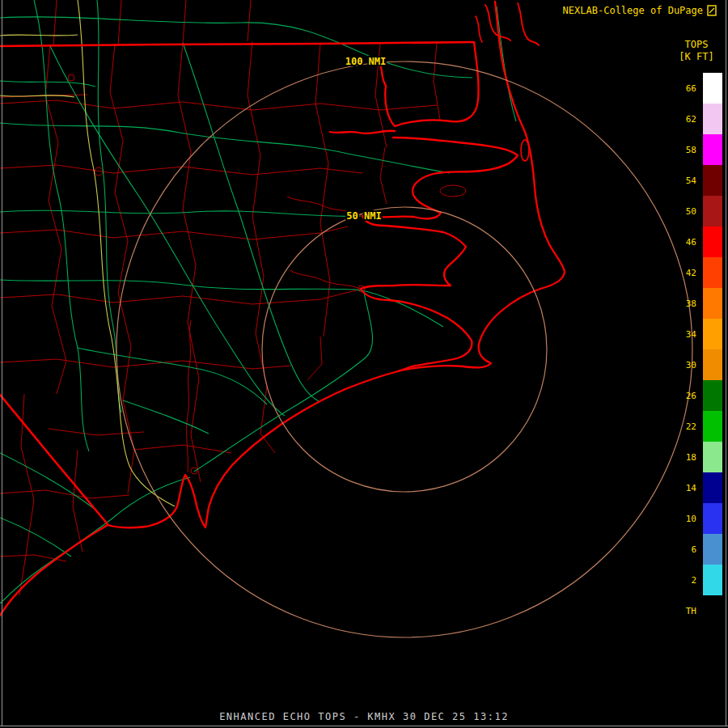  Describe the element at coordinates (686, 519) in the screenshot. I see `legend-tick-label: 10` at that location.